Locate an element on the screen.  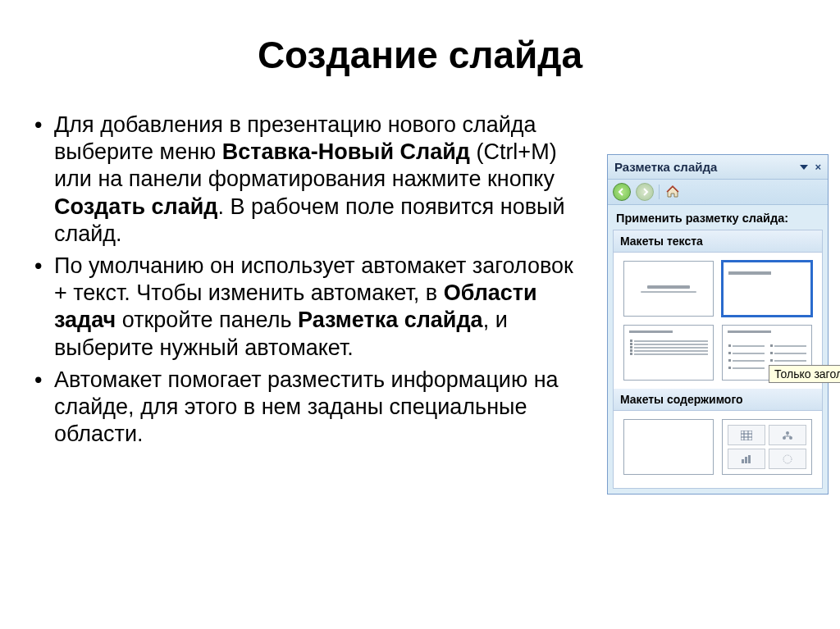
org-chart-icon is located at coordinates (788, 435).